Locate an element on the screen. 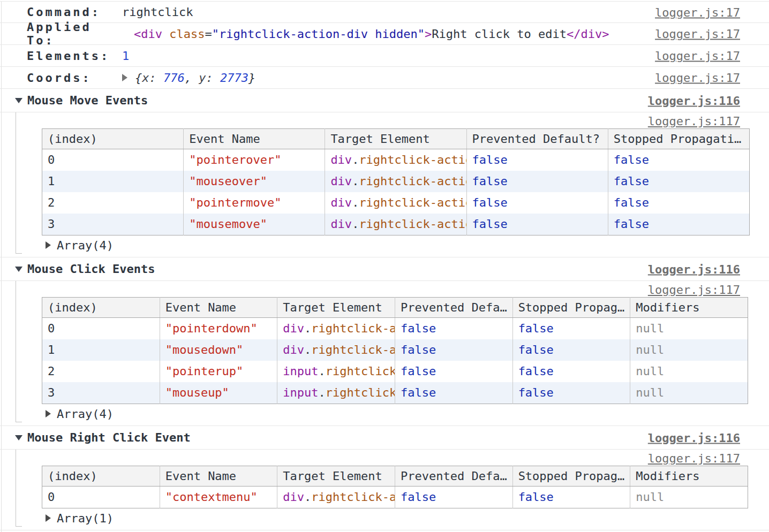 The width and height of the screenshot is (769, 532). target-class: rightclick-action-div is located at coordinates (412, 202).